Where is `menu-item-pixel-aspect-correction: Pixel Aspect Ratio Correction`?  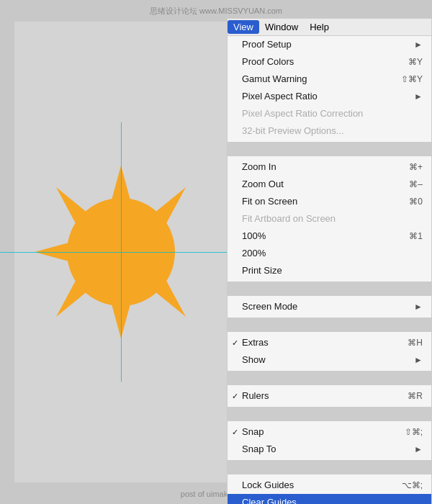 menu-item-pixel-aspect-correction: Pixel Aspect Ratio Correction is located at coordinates (330, 114).